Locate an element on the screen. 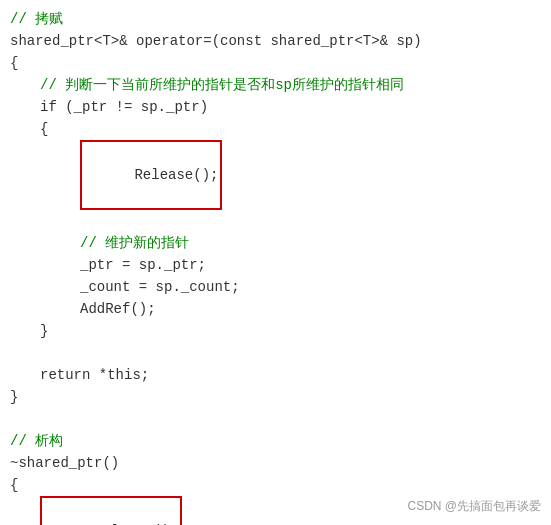 Image resolution: width=551 pixels, height=525 pixels. line-release1: Release(); is located at coordinates (276, 175).